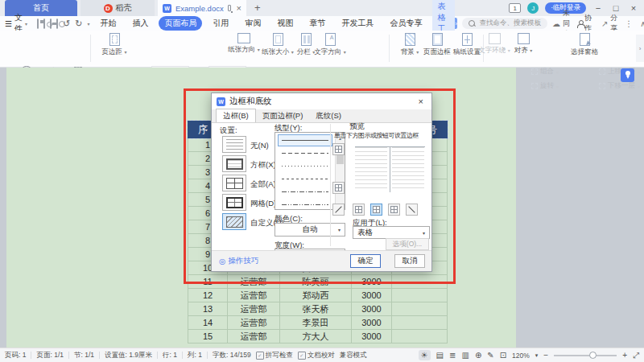 This screenshot has width=644, height=362. I want to click on border-custom-icon, so click(235, 222).